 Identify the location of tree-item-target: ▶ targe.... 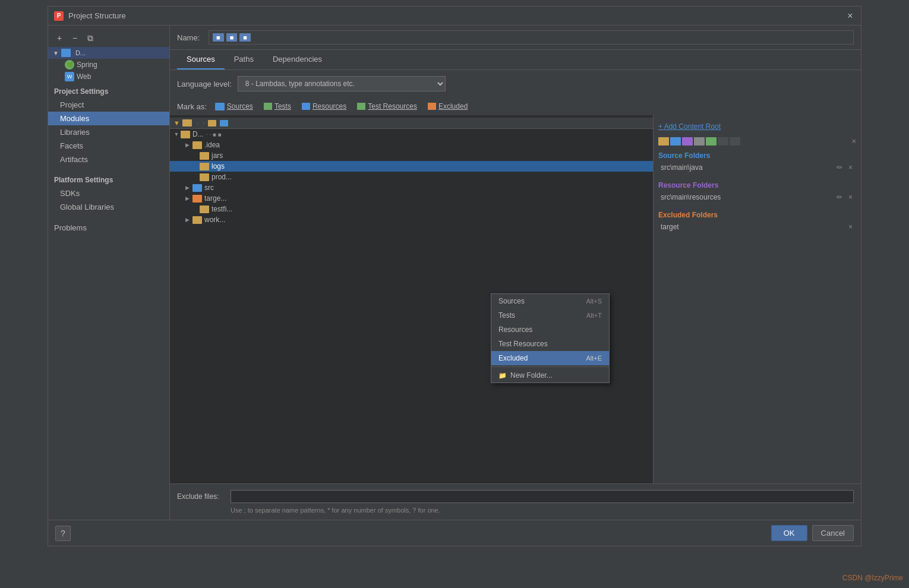
(411, 198).